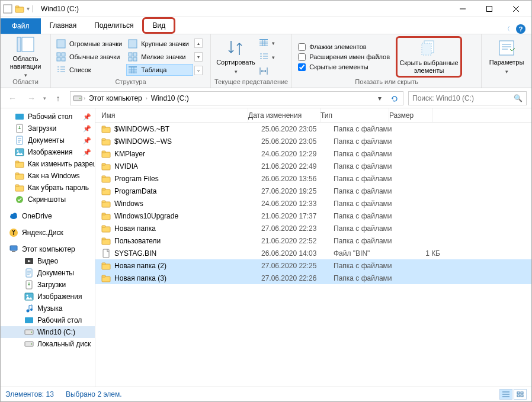  What do you see at coordinates (159, 25) in the screenshot?
I see `tab-view: Вид` at bounding box center [159, 25].